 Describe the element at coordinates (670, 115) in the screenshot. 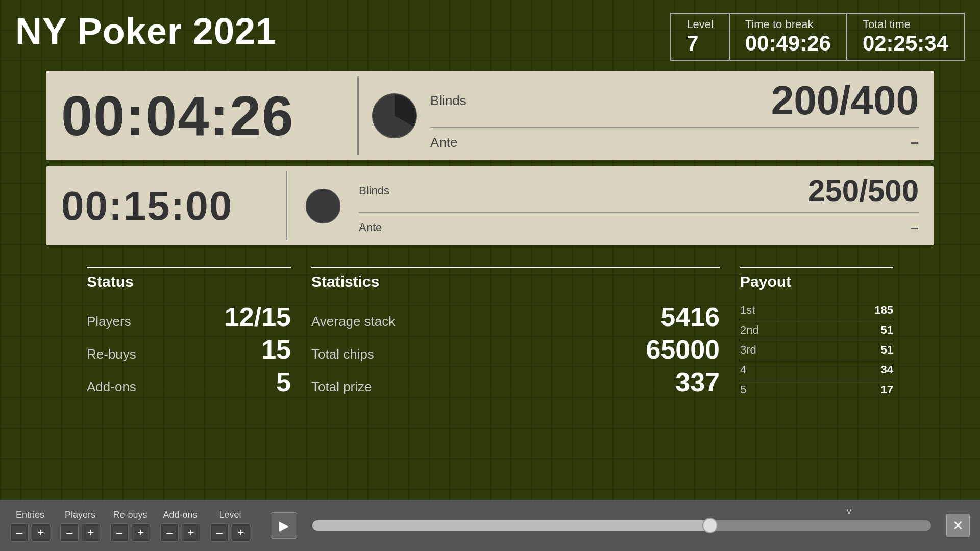

I see `primary-blinds-section: Blinds 200/400 Ante –` at that location.